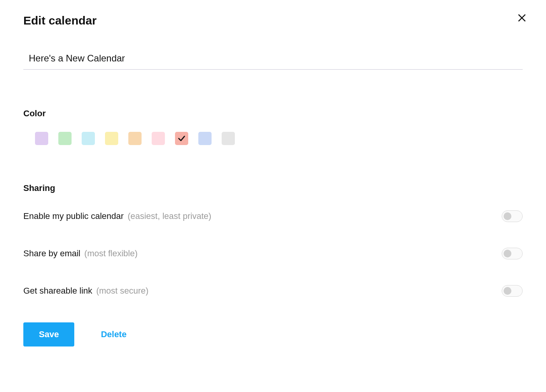 This screenshot has width=546, height=392. Describe the element at coordinates (522, 18) in the screenshot. I see `close-button` at that location.